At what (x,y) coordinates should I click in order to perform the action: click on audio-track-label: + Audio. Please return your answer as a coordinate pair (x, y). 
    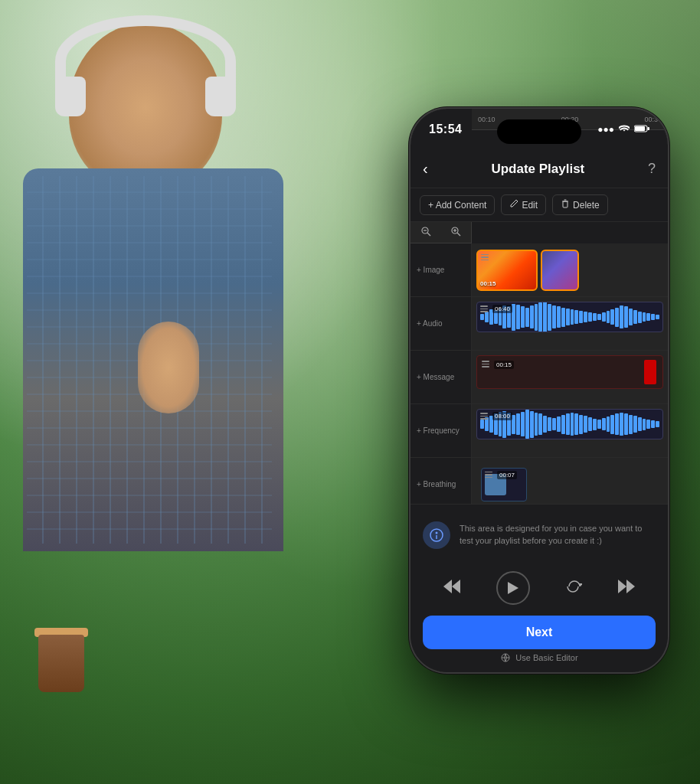
    Looking at the image, I should click on (441, 323).